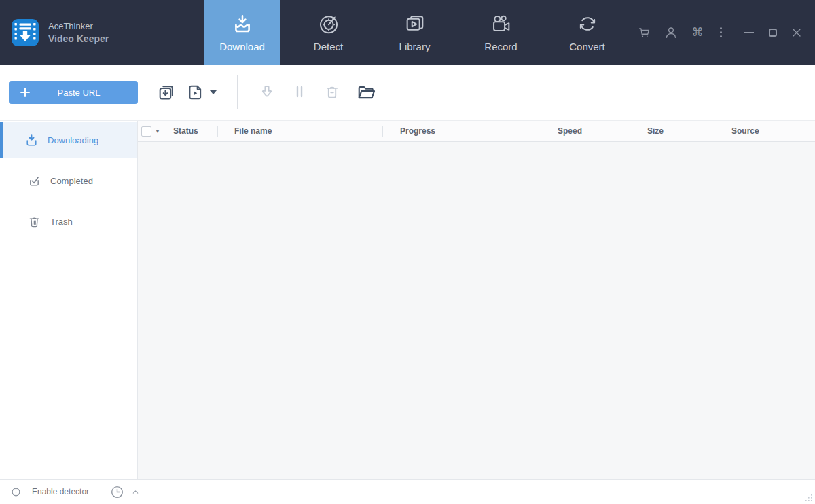  Describe the element at coordinates (201, 92) in the screenshot. I see `video-file-button` at that location.